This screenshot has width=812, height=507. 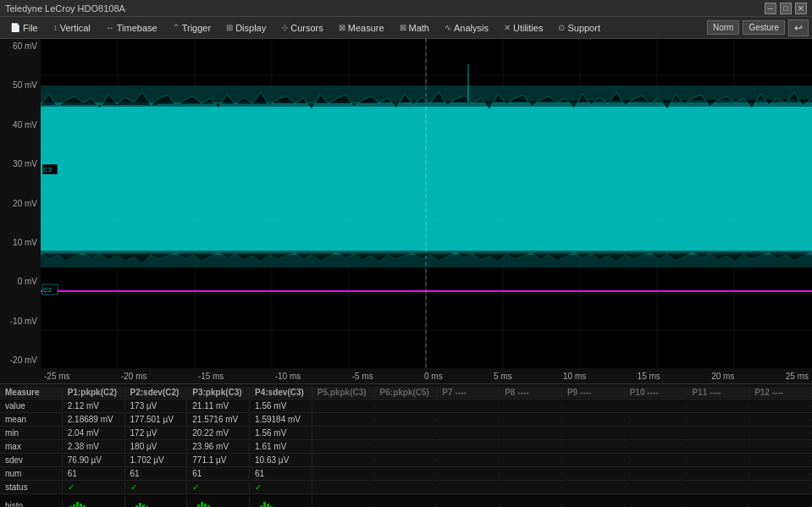 What do you see at coordinates (507, 27) in the screenshot?
I see `utilities-icon: ✕` at bounding box center [507, 27].